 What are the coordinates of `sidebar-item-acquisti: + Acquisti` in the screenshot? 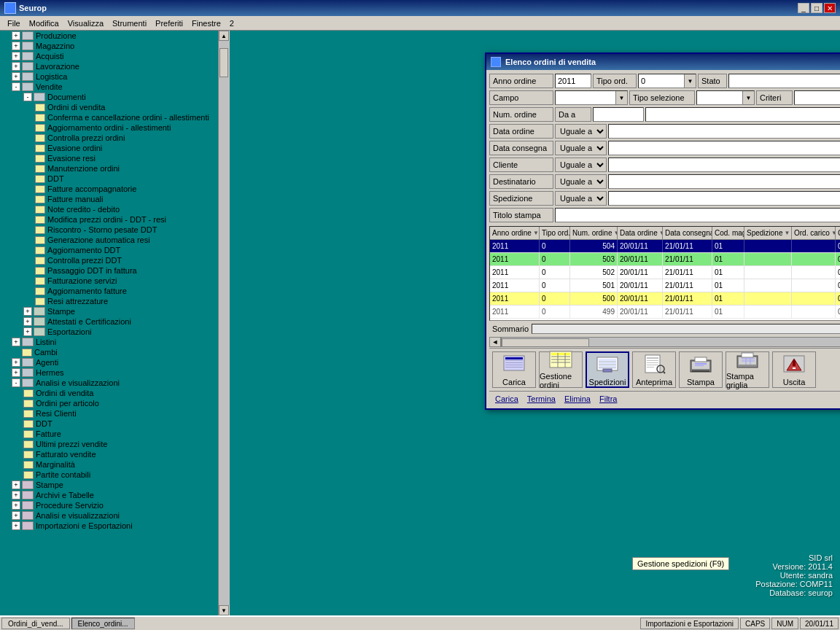 It's located at (109, 56).